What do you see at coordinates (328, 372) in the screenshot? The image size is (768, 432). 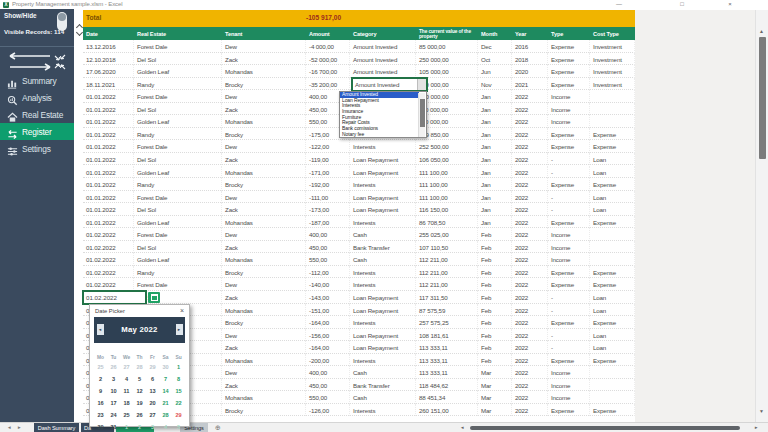 I see `cell-amount: 400,00` at bounding box center [328, 372].